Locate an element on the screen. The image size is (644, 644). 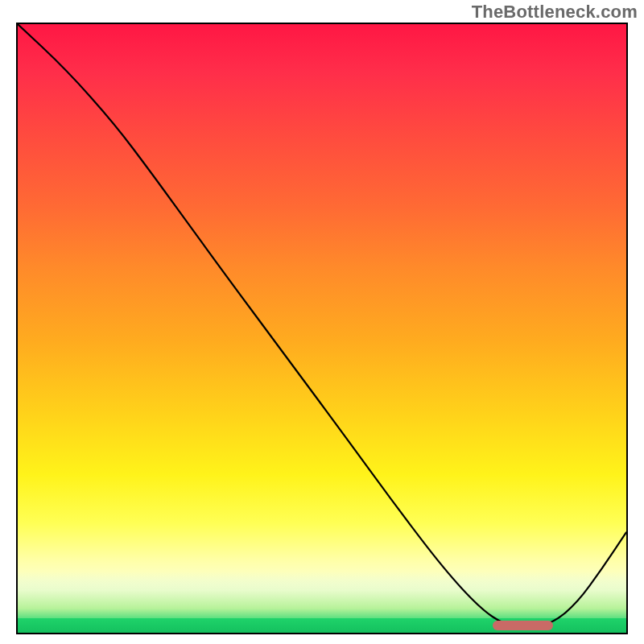
watermark-text: TheBottleneck.com is located at coordinates (555, 12).